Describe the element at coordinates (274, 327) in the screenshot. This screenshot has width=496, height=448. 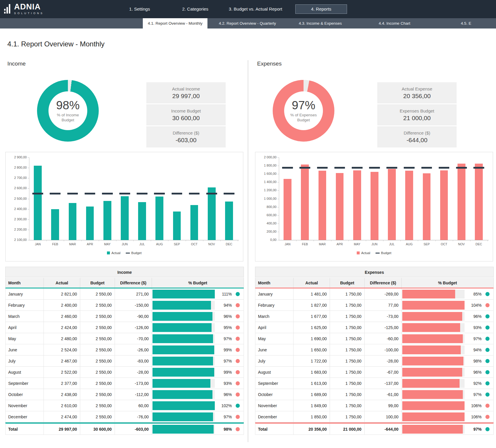
I see `month-cell: April` at that location.